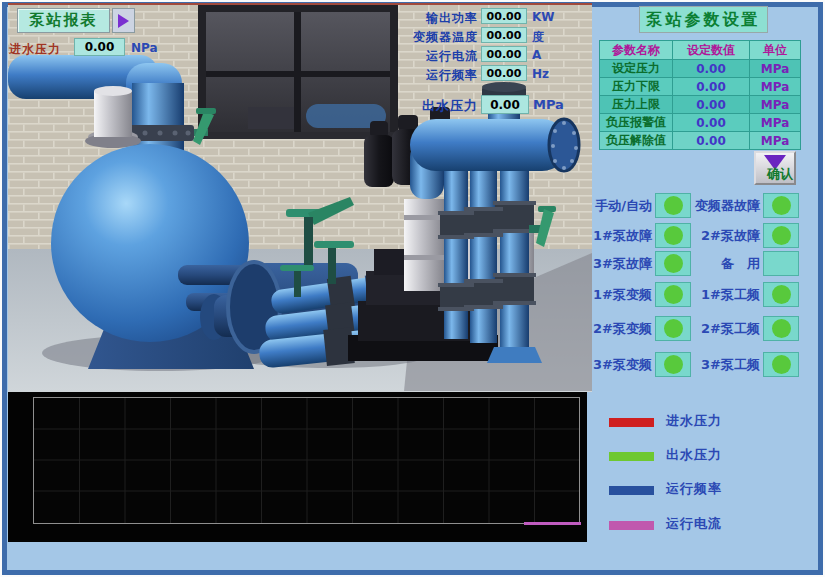 This screenshot has height=577, width=825. Describe the element at coordinates (636, 123) in the screenshot. I see `param-name: 负压报警值` at that location.